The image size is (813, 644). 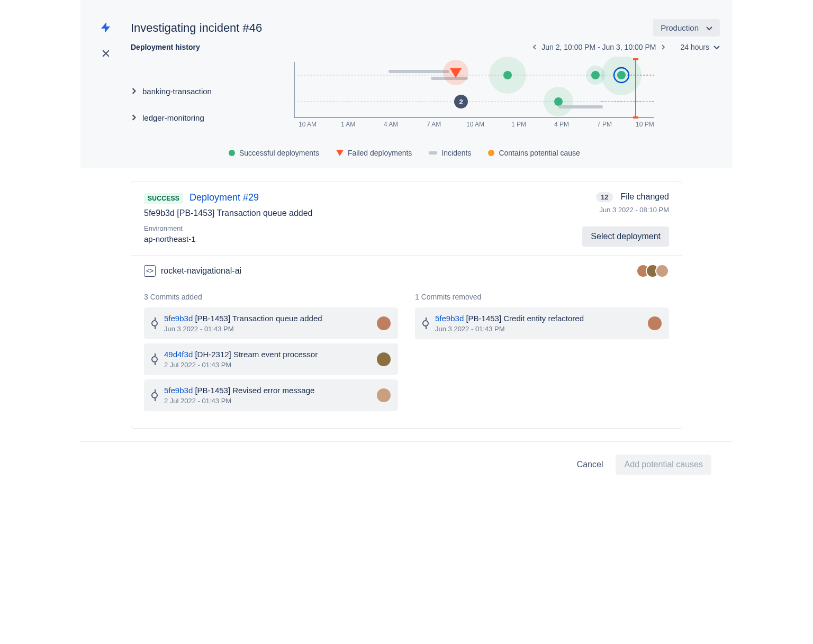 I want to click on add-potential-causes-button: Add potential causes, so click(x=664, y=465).